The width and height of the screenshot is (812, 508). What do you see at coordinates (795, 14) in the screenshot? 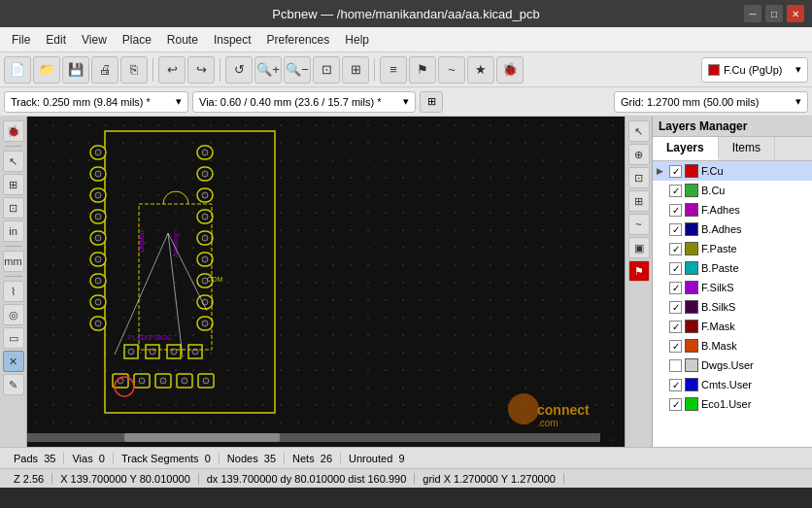
I see `close-button: ✕` at bounding box center [795, 14].